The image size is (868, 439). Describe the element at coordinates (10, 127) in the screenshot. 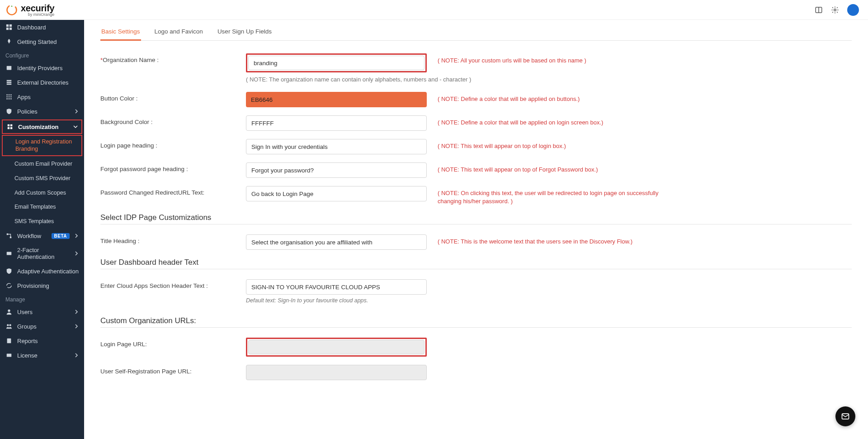

I see `puzzle-icon` at that location.